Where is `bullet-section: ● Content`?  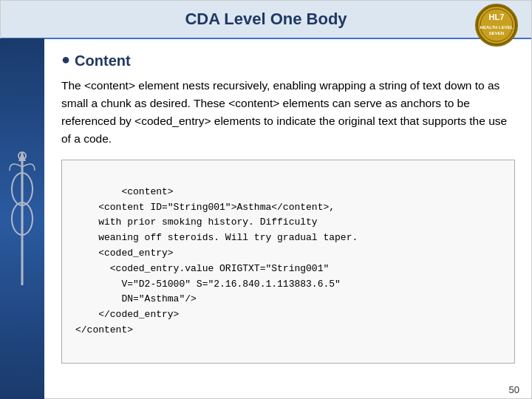 bullet-section: ● Content is located at coordinates (288, 61).